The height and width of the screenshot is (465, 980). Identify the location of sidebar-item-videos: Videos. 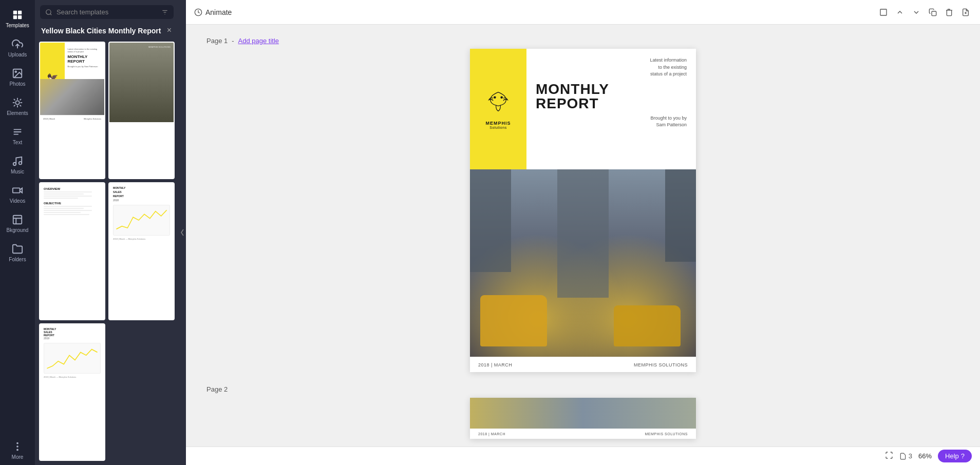
(17, 194).